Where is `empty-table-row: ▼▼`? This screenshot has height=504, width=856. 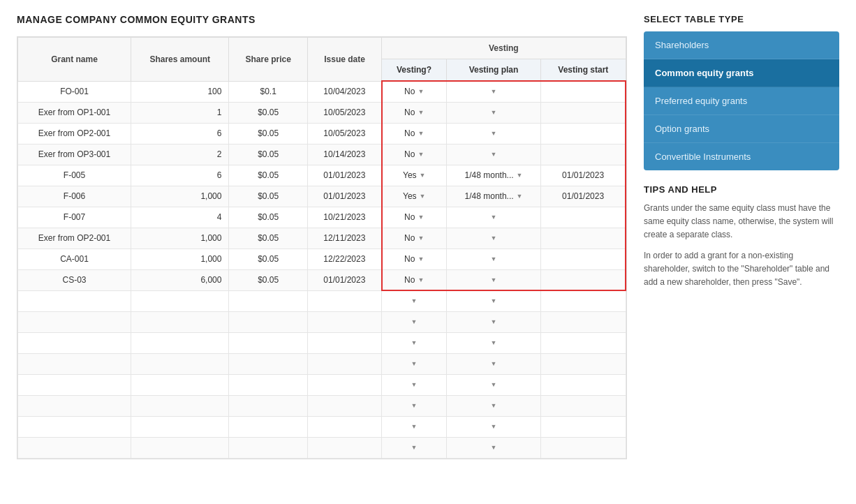 empty-table-row: ▼▼ is located at coordinates (323, 427).